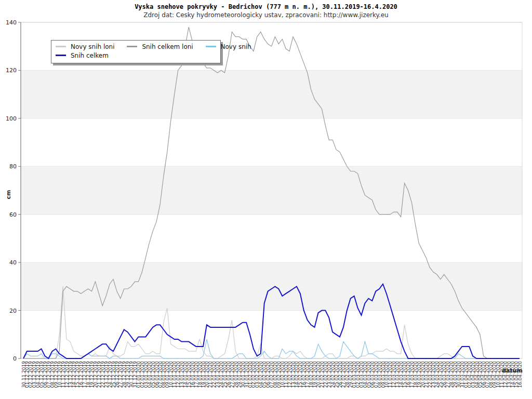 Image resolution: width=532 pixels, height=399 pixels. What do you see at coordinates (508, 371) in the screenshot?
I see `x-axis-label: datum` at bounding box center [508, 371].